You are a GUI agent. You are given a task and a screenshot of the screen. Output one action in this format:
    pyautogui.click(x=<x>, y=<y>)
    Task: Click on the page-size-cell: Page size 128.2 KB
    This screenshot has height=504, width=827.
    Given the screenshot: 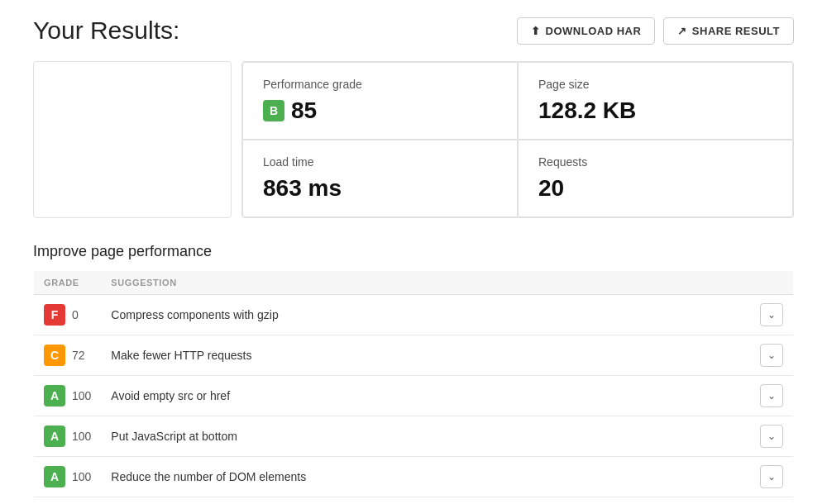 What is the action you would take?
    pyautogui.click(x=655, y=101)
    